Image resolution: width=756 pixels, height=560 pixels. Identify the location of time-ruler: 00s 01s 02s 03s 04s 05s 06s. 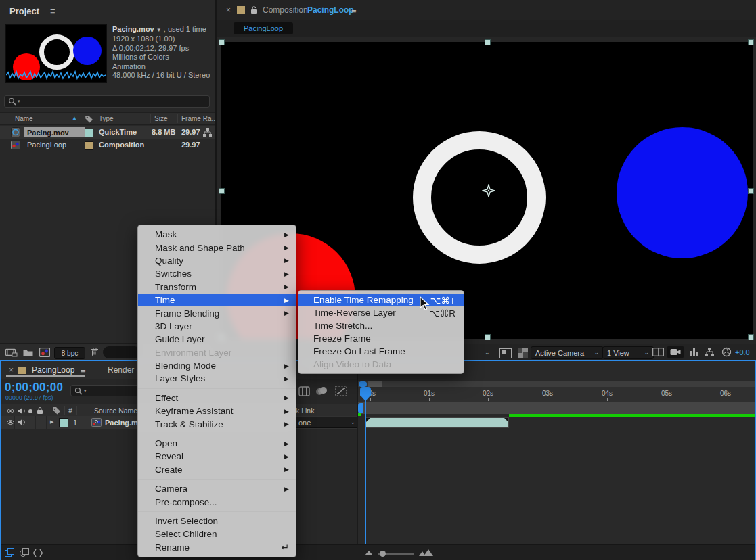
(556, 395).